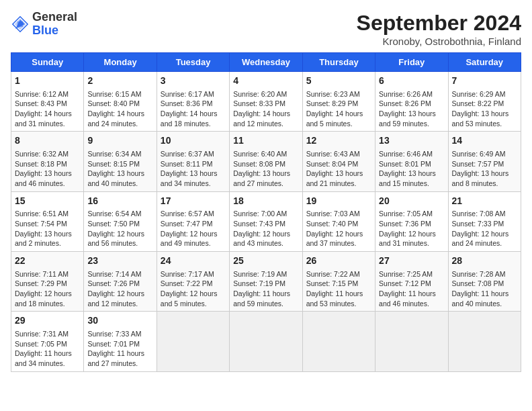 The image size is (532, 411). I want to click on col-header-friday: Friday, so click(412, 62).